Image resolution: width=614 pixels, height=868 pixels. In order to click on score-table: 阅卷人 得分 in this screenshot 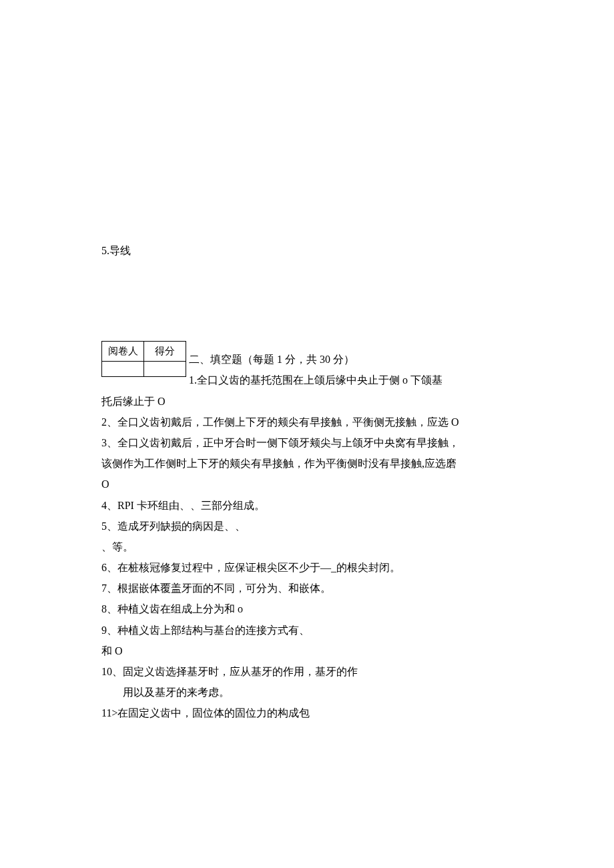, I will do `click(144, 359)`.